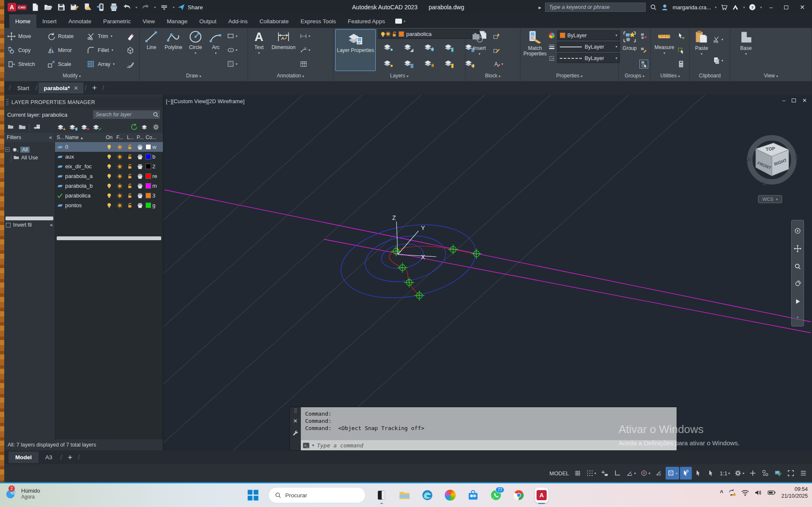 The width and height of the screenshot is (812, 507). What do you see at coordinates (52, 225) in the screenshot?
I see `invert-collapse-icon: «` at bounding box center [52, 225].